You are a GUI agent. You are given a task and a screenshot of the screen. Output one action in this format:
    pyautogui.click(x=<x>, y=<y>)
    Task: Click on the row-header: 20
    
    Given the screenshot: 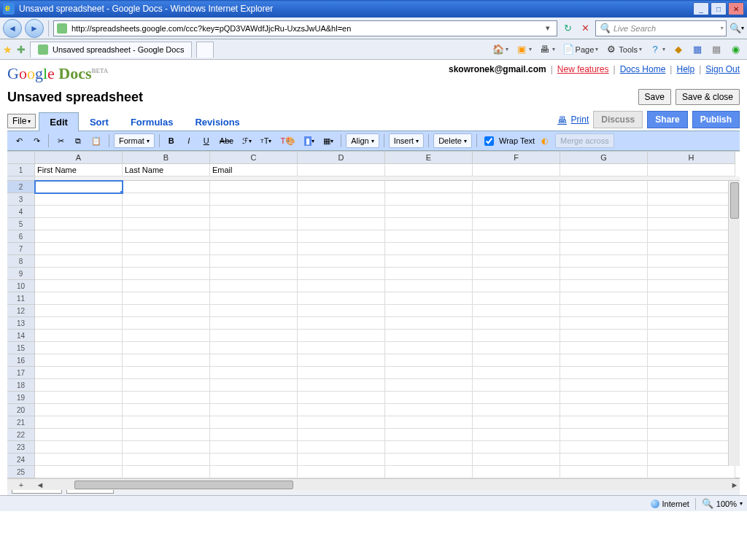 What is the action you would take?
    pyautogui.click(x=21, y=410)
    